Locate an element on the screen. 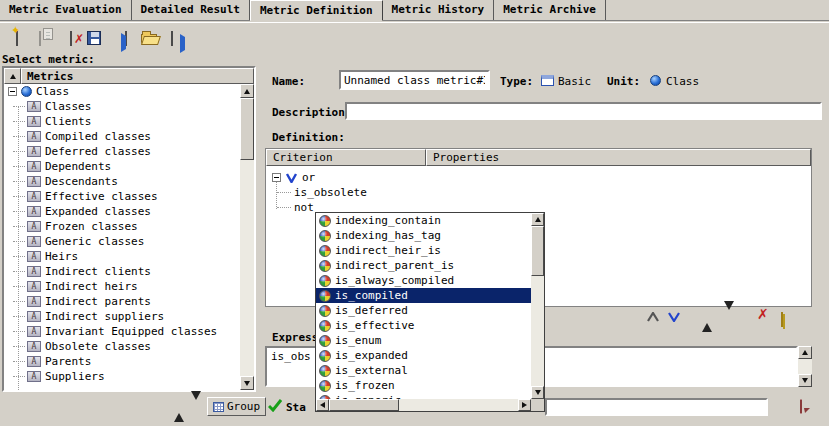 This screenshot has height=426, width=829. delete-criterion-button: ✗ is located at coordinates (763, 314).